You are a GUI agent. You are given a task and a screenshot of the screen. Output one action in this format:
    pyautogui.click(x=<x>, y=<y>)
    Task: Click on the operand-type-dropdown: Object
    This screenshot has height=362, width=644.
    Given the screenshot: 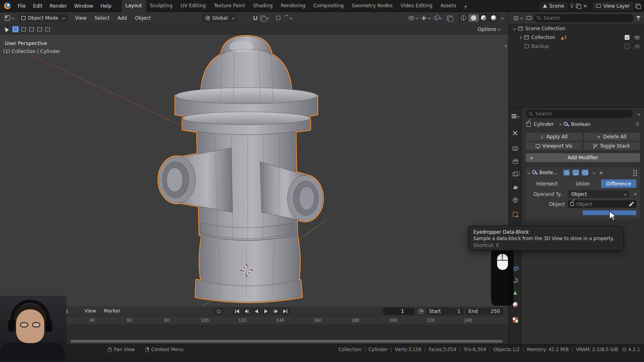 What is the action you would take?
    pyautogui.click(x=599, y=194)
    